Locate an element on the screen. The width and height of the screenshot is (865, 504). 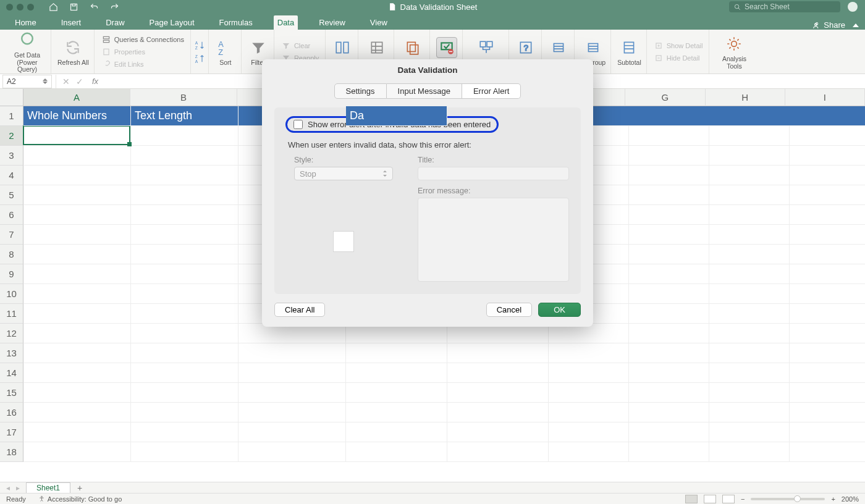
sort-desc-icon: ZA is located at coordinates (200, 59).